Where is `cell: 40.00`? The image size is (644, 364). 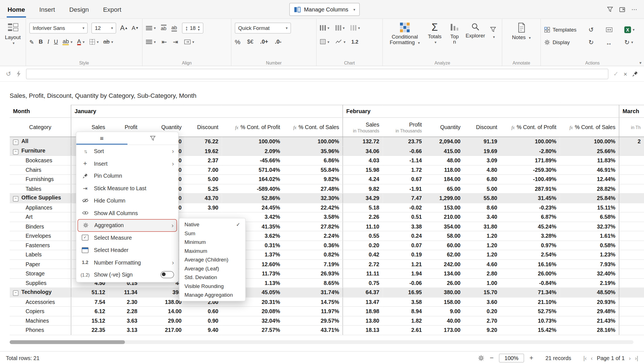 cell: 40.00 is located at coordinates (444, 321).